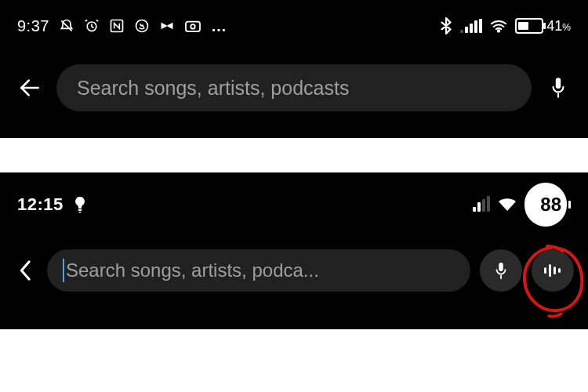  I want to click on search-placeholder: Search songs, artists, podcasts, so click(213, 88).